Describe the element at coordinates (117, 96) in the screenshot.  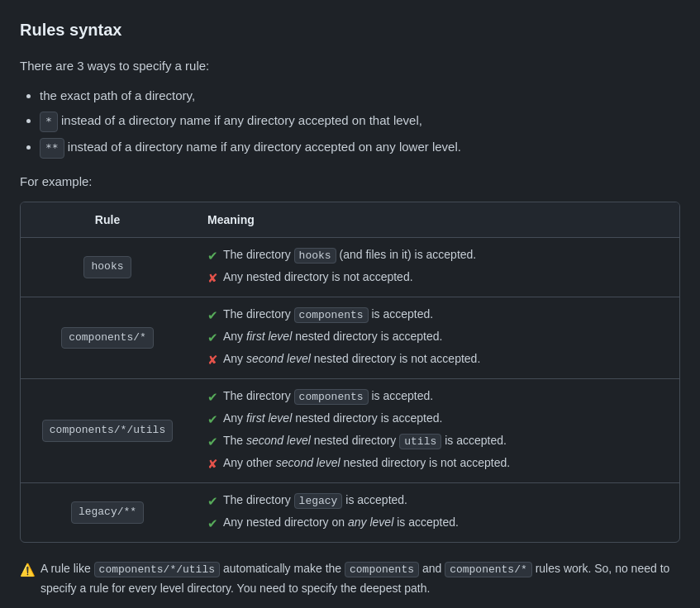
I see `bullet-1-text: the exact path of a directory,` at that location.